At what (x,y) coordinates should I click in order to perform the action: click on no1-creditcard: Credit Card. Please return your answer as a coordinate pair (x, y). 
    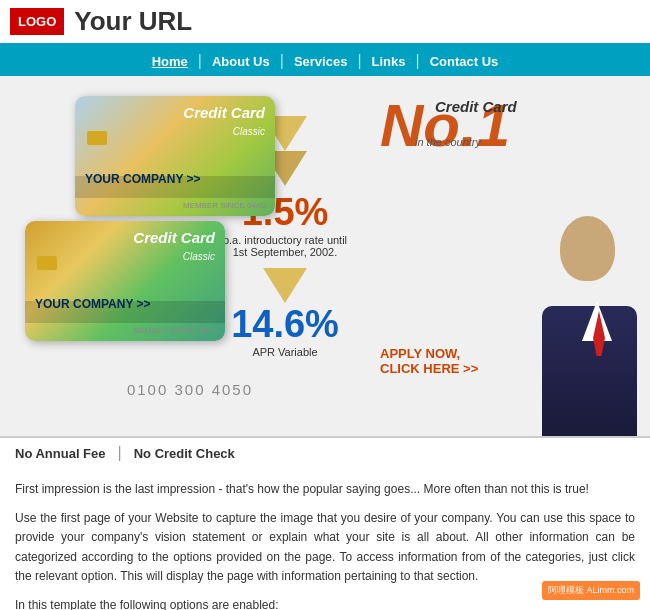
    Looking at the image, I should click on (476, 106).